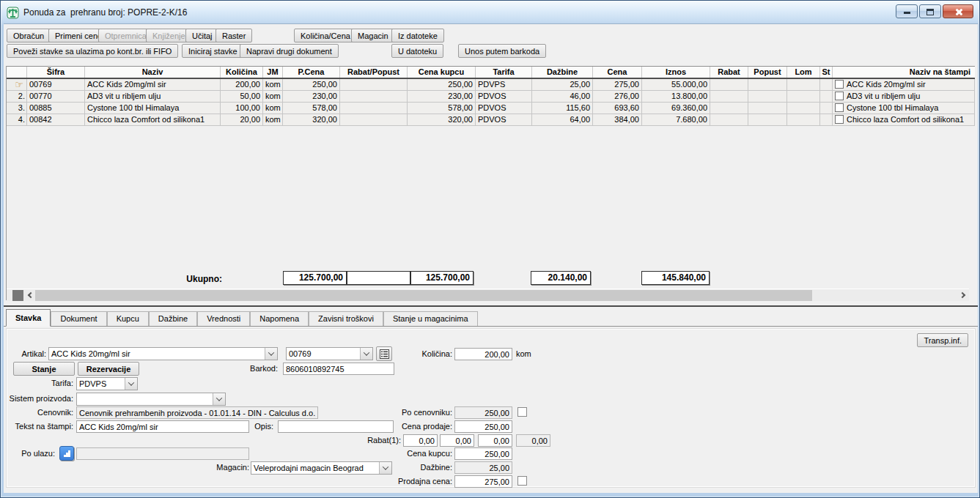 This screenshot has height=498, width=980. I want to click on column-header-rabat: Rabat, so click(729, 72).